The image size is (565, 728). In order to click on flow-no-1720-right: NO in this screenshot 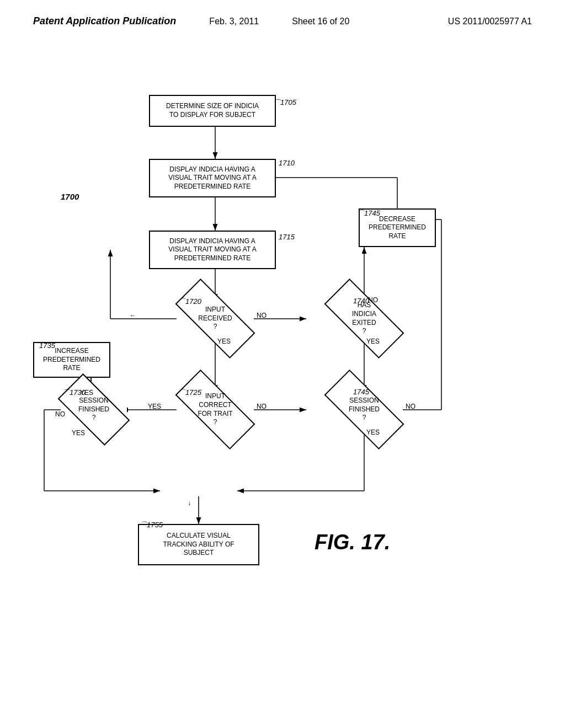, I will do `click(262, 315)`.